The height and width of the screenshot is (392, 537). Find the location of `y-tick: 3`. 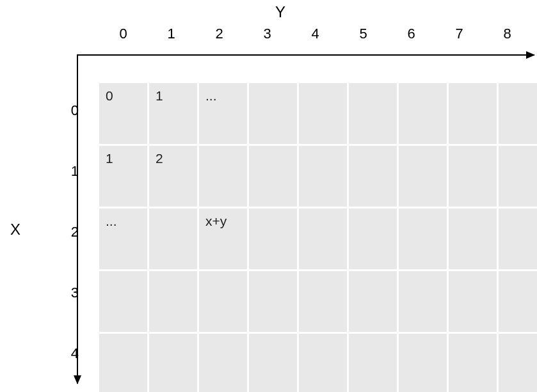

y-tick: 3 is located at coordinates (268, 34).